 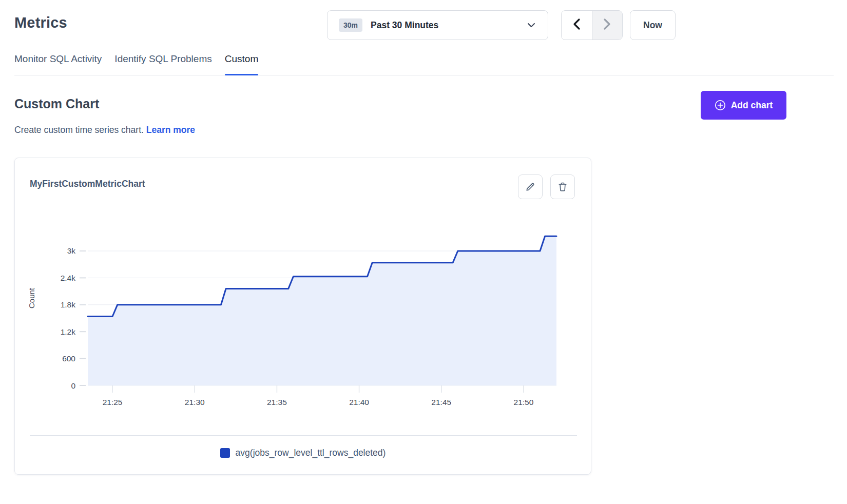 I want to click on tab-identify-sql-problems: Identify SQL Problems, so click(x=163, y=64).